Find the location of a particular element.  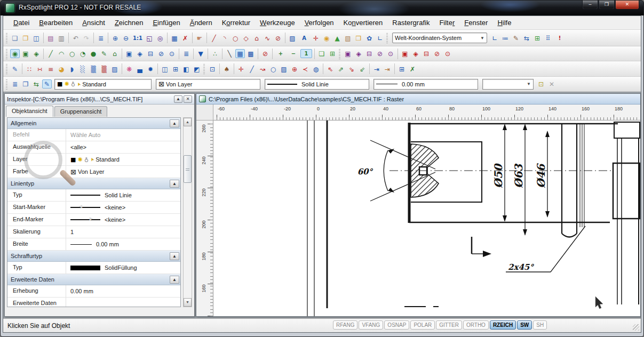

inspector-title-bar: Inspektor-[C:\Program Files (x86)\...\CS… is located at coordinates (99, 99).